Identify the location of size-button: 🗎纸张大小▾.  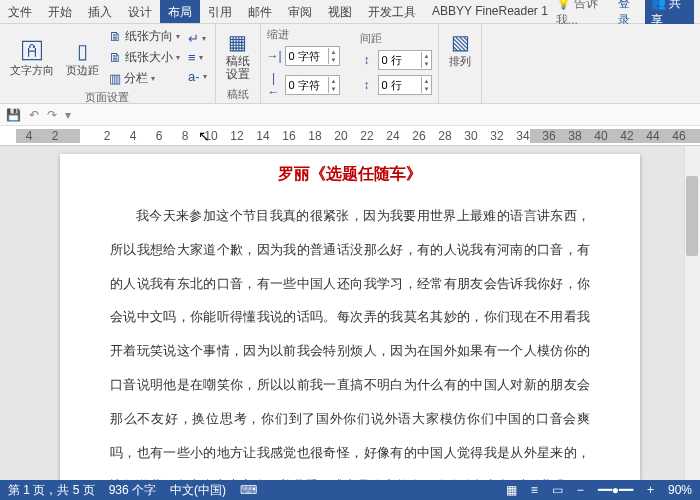
(144, 58).